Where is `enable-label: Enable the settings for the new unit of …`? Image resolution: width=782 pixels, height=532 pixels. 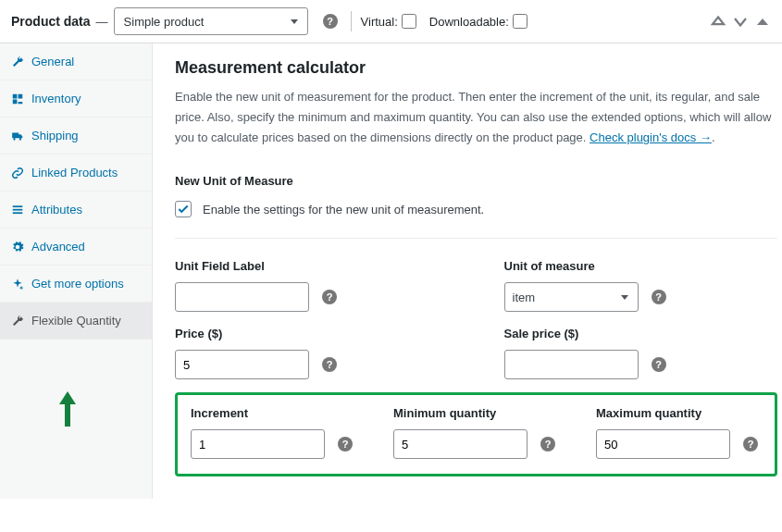
enable-label: Enable the settings for the new unit of … is located at coordinates (343, 209).